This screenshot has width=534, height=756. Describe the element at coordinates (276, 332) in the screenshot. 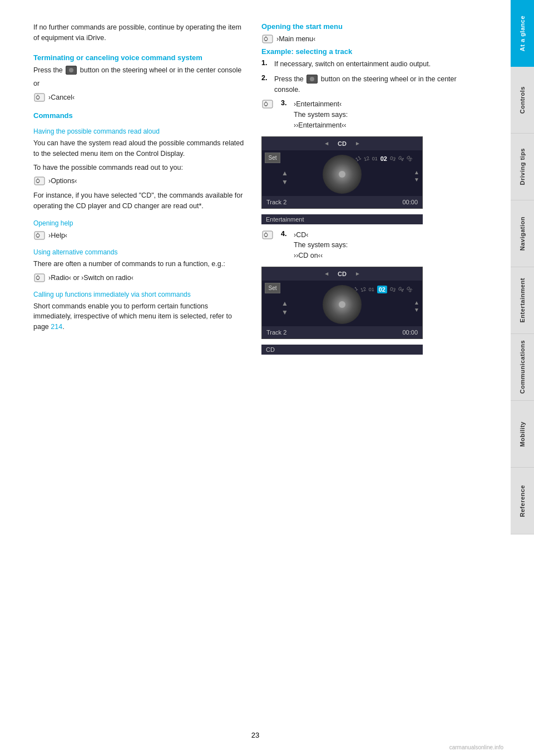

I see `cd-track-label-2: Track 2` at that location.